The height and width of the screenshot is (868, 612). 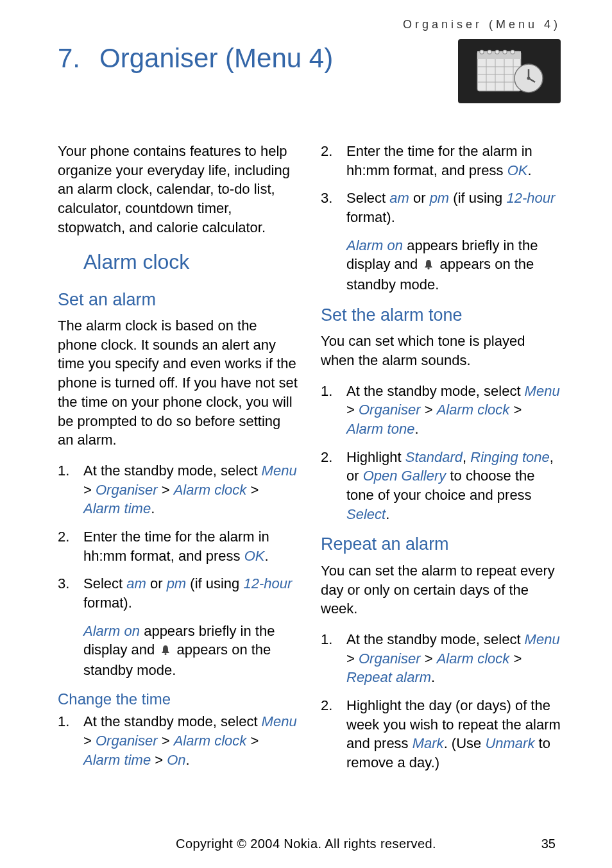 What do you see at coordinates (105, 584) in the screenshot?
I see `step-text: Select` at bounding box center [105, 584].